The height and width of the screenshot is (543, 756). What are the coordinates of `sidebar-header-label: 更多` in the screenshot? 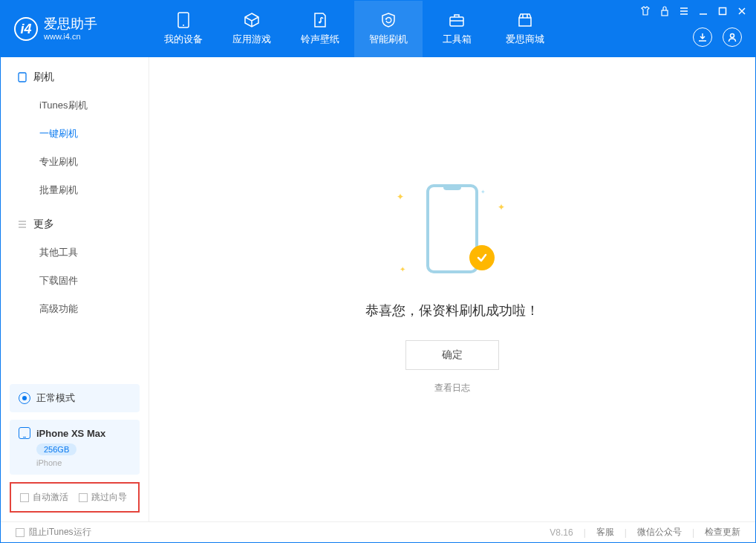 It's located at (44, 224).